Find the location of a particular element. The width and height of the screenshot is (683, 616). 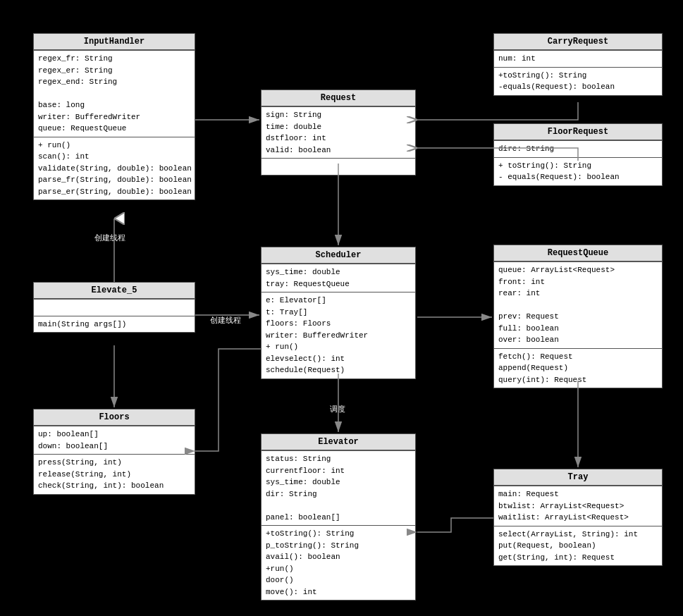

class-line: currentfloor: int is located at coordinates (338, 471).